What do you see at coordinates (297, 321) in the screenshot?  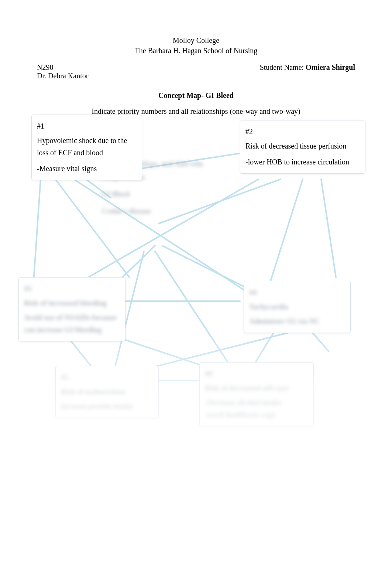 I see `box4-l2: Administer O2 via NC` at bounding box center [297, 321].